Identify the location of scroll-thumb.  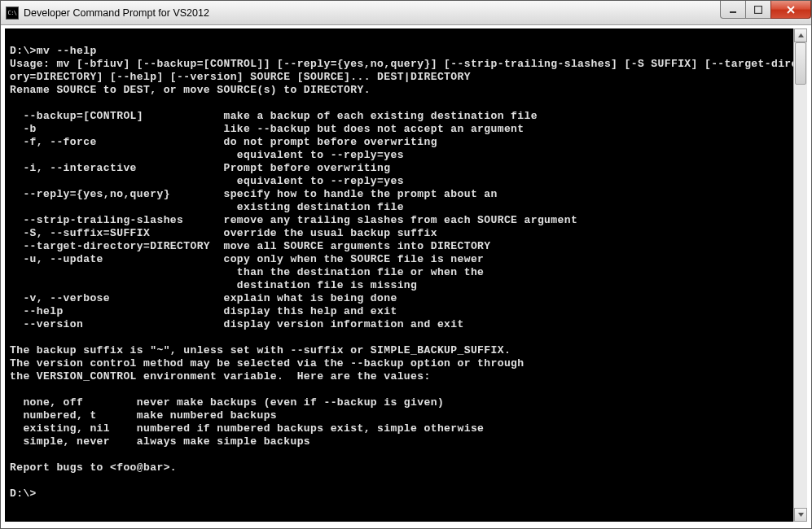
(801, 63).